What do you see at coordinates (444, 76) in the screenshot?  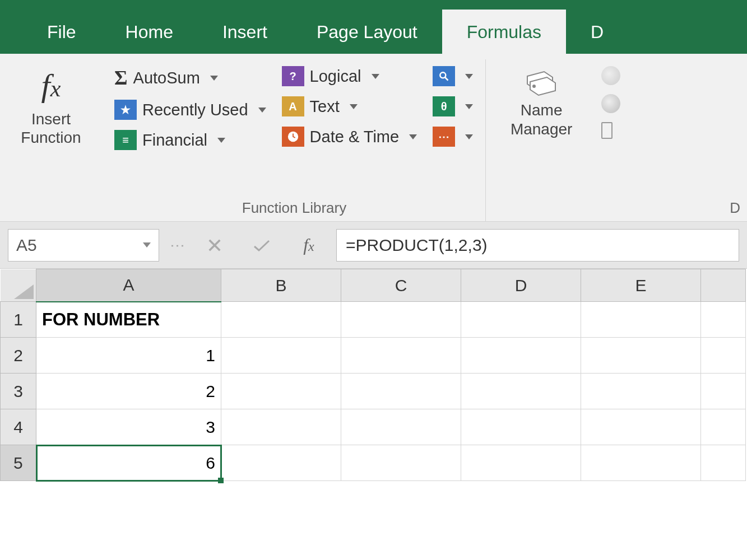 I see `lookup-book-icon` at bounding box center [444, 76].